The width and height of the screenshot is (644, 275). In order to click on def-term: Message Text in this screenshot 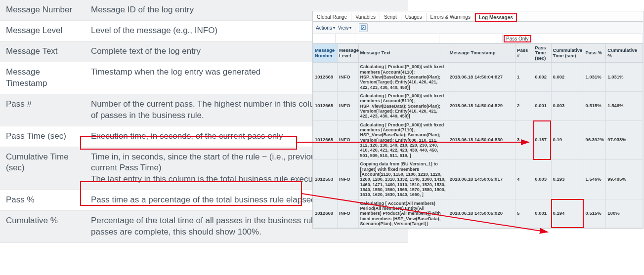, I will do `click(43, 51)`.